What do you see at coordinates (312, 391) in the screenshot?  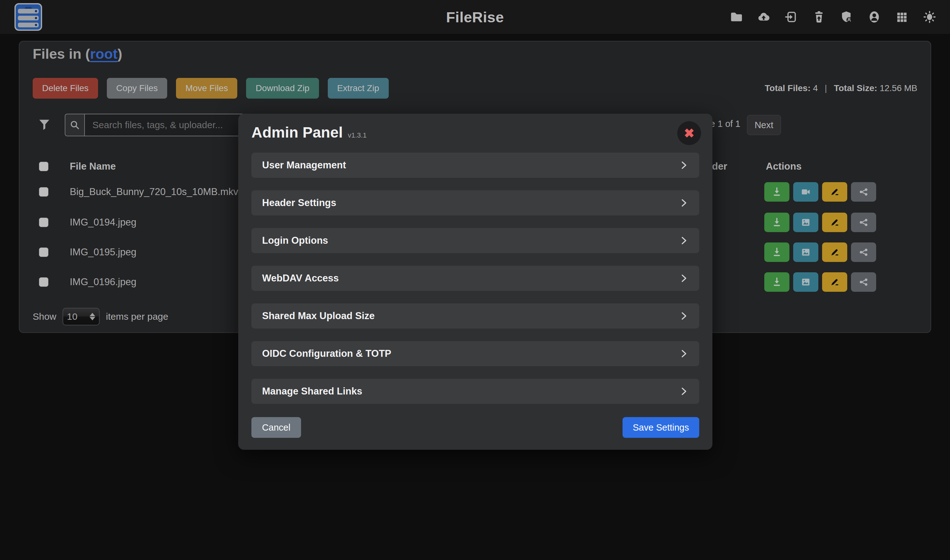 I see `section-label: Manage Shared Links` at bounding box center [312, 391].